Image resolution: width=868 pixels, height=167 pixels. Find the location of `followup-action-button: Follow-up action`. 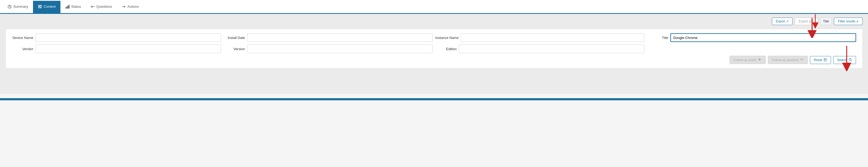

followup-action-button: Follow-up action is located at coordinates (748, 60).